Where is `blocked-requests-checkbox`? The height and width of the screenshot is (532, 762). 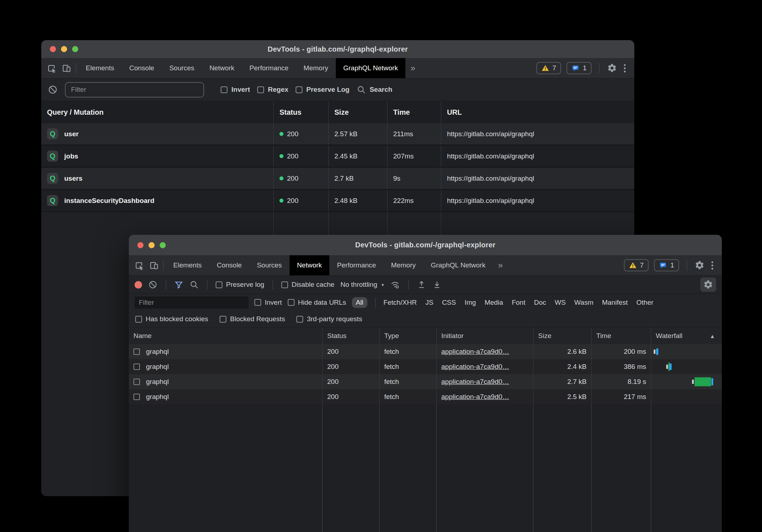
blocked-requests-checkbox is located at coordinates (223, 319).